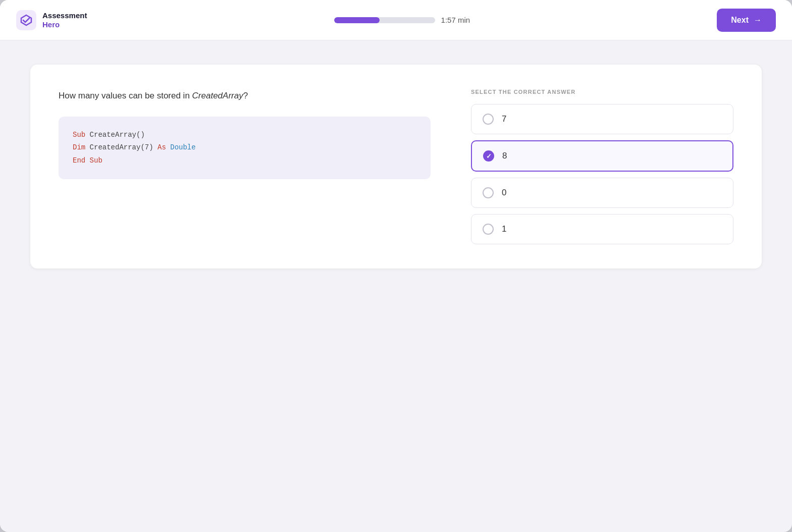 Image resolution: width=792 pixels, height=532 pixels. What do you see at coordinates (81, 147) in the screenshot?
I see `kw-dim: Dim` at bounding box center [81, 147].